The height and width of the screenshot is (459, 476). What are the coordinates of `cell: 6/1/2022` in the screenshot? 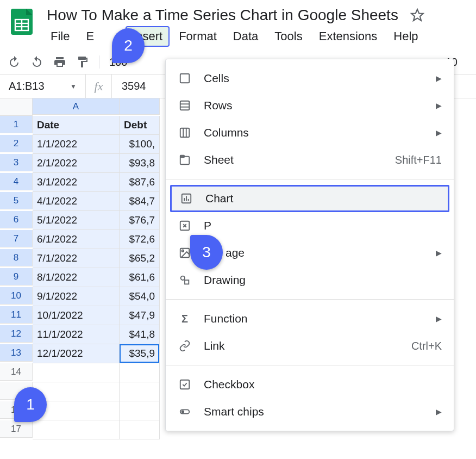 It's located at (76, 239).